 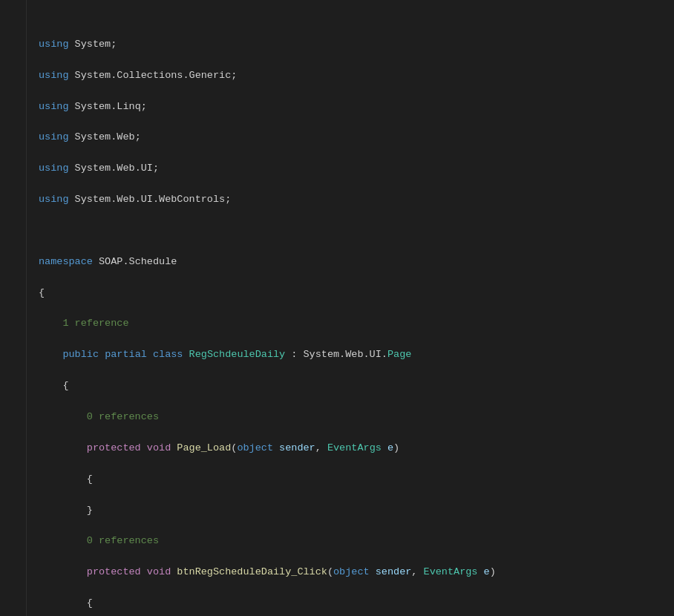 I want to click on line-ref-1: 1 reference, so click(x=356, y=324).